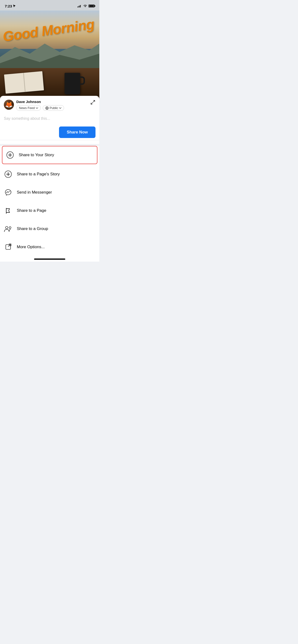  What do you see at coordinates (38, 174) in the screenshot?
I see `share-page-story-label: Share to a Page's Story` at bounding box center [38, 174].